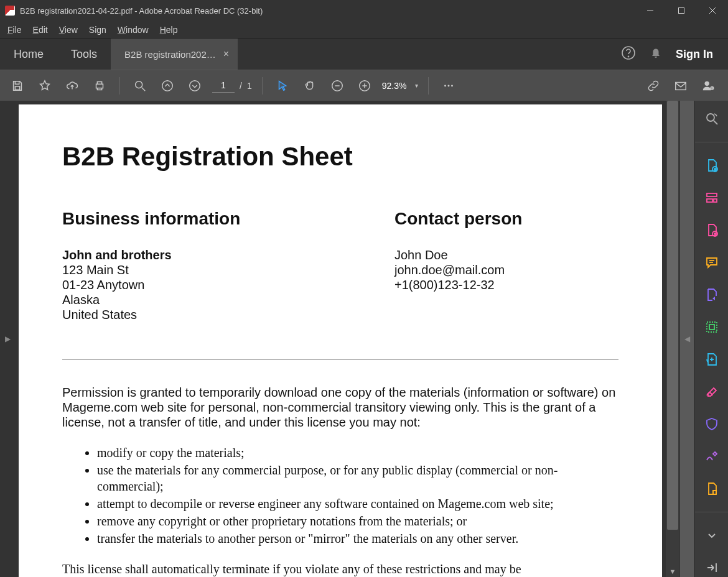 Image resolution: width=728 pixels, height=577 pixels. Describe the element at coordinates (337, 86) in the screenshot. I see `zoom-out-icon` at that location.